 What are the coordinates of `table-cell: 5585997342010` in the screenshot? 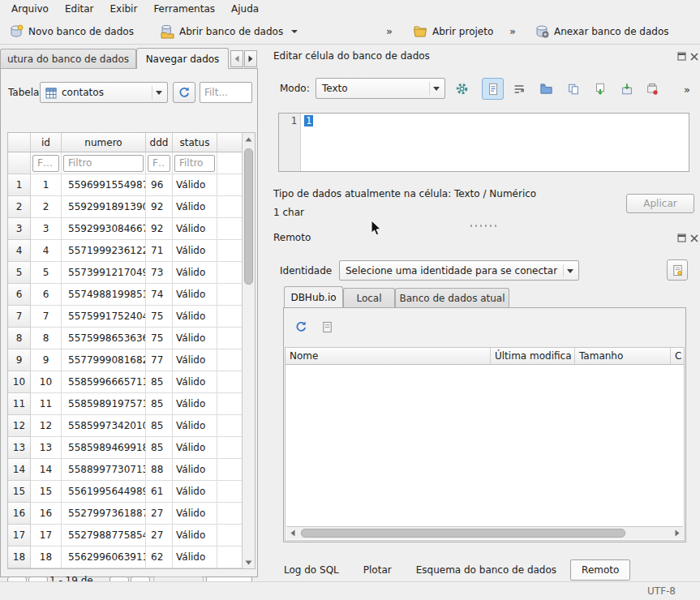 It's located at (104, 426).